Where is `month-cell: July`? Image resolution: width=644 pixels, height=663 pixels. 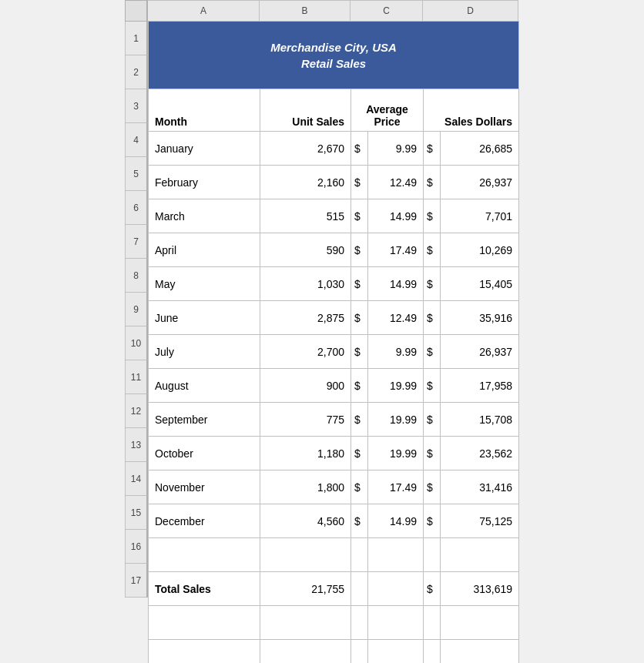 month-cell: July is located at coordinates (205, 352).